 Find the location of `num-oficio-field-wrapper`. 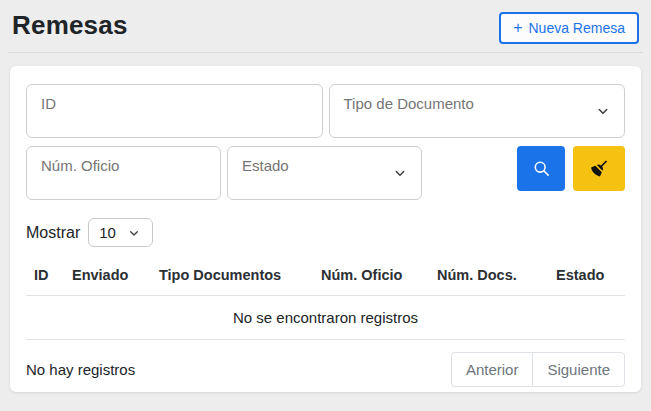

num-oficio-field-wrapper is located at coordinates (124, 173).